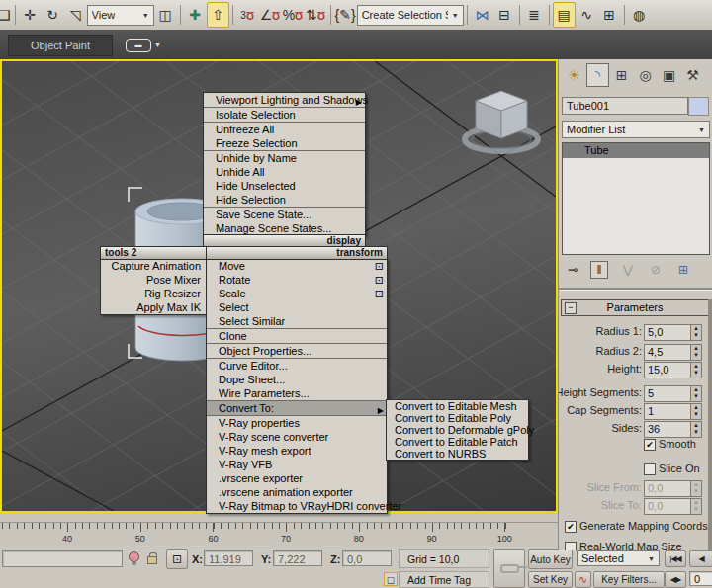  What do you see at coordinates (457, 430) in the screenshot?
I see `menu-item: Convert to Deformable gPoly` at bounding box center [457, 430].